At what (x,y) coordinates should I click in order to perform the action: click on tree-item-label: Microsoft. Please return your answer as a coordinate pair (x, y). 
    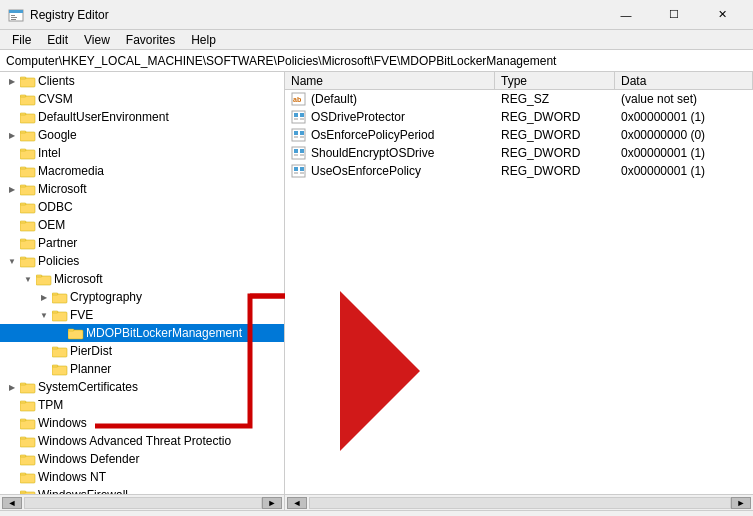
    Looking at the image, I should click on (62, 189).